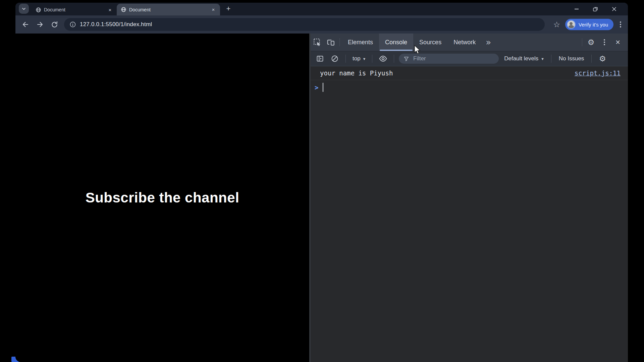 The height and width of the screenshot is (362, 644). I want to click on console-toolbar: top ▾ Default levels ▾, so click(469, 59).